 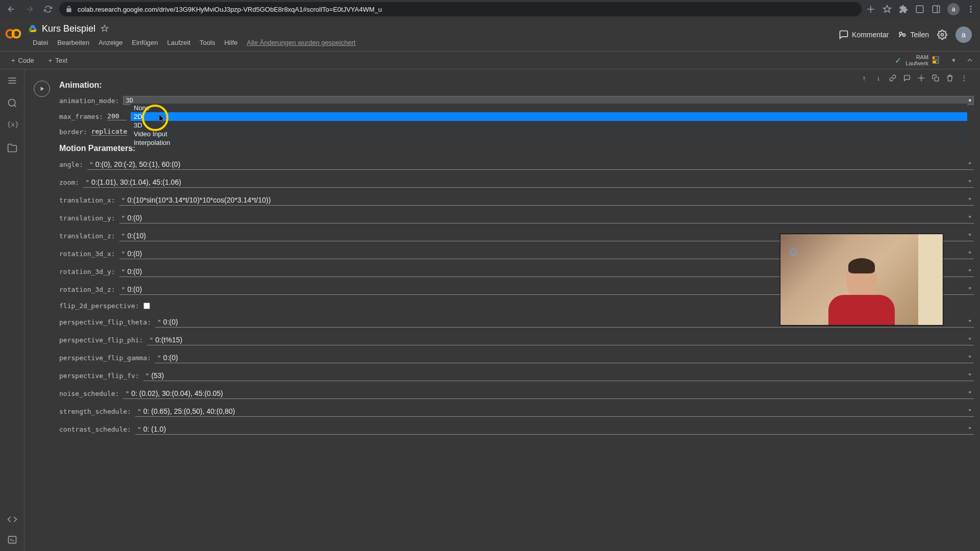 I want to click on comment-cell-icon, so click(x=907, y=78).